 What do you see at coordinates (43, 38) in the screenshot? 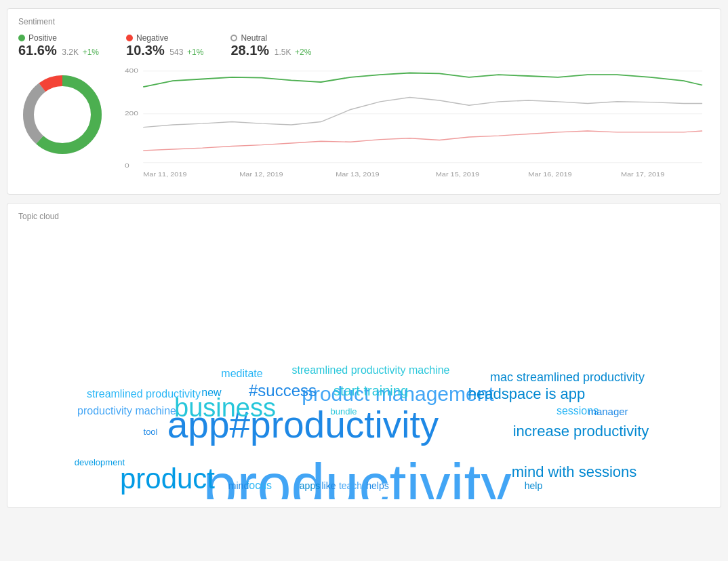
I see `positive-label: Positive` at bounding box center [43, 38].